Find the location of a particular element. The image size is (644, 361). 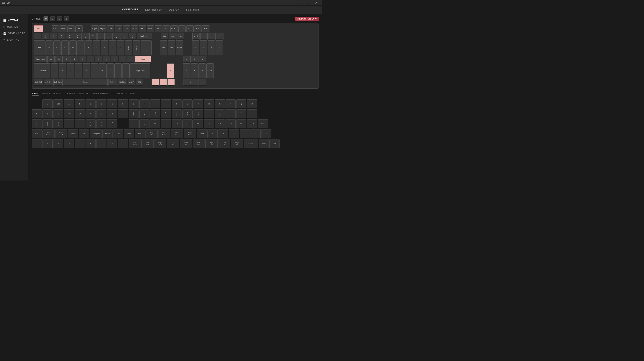

pkey-num6b: 6 is located at coordinates (266, 134).